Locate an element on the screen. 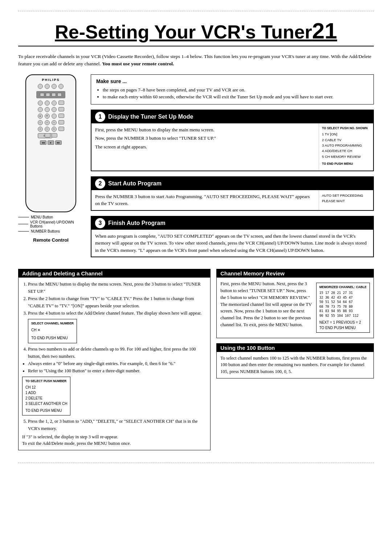 The height and width of the screenshot is (549, 392). display1-title: SELECT CHANNEL NUMBER is located at coordinates (52, 324).